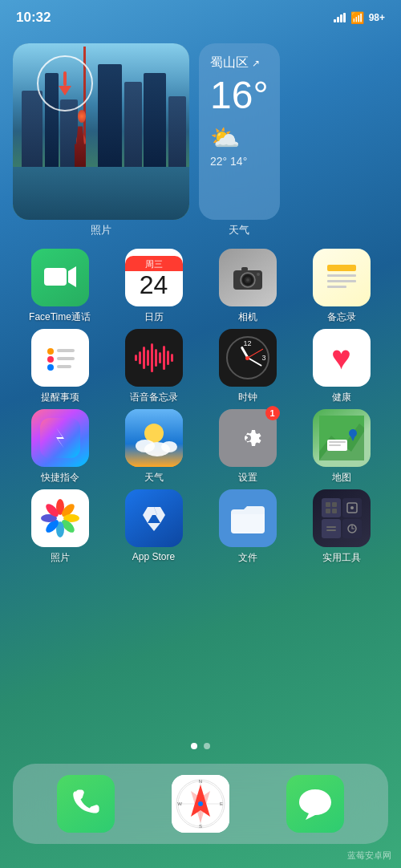  I want to click on weather-app-label: 天气, so click(154, 478).